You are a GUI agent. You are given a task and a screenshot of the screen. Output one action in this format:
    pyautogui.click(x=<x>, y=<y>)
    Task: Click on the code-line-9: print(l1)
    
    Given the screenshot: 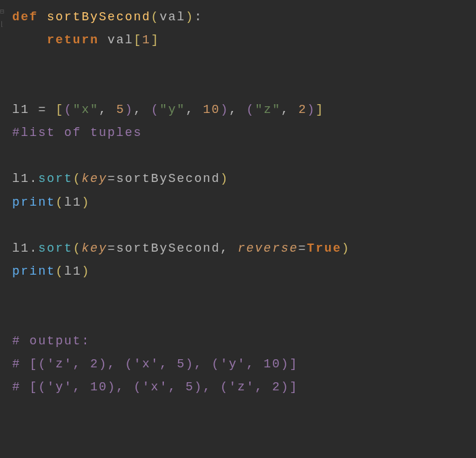 What is the action you would take?
    pyautogui.click(x=244, y=202)
    